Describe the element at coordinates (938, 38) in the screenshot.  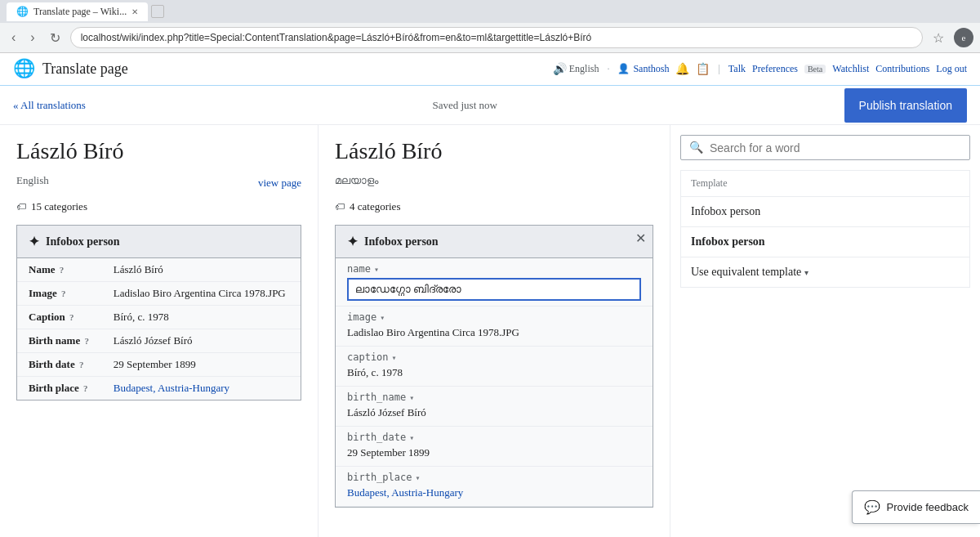
I see `bookmark-icon: ☆` at that location.